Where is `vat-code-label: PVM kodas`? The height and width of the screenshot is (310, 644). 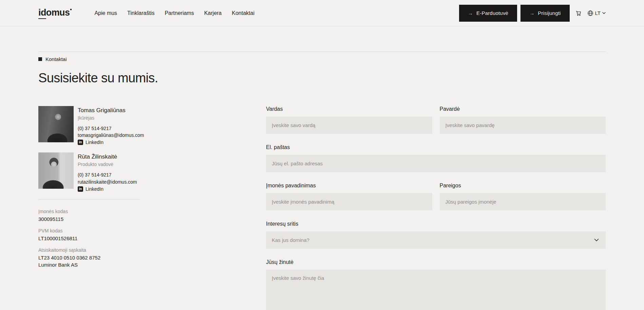 vat-code-label: PVM kodas is located at coordinates (89, 231).